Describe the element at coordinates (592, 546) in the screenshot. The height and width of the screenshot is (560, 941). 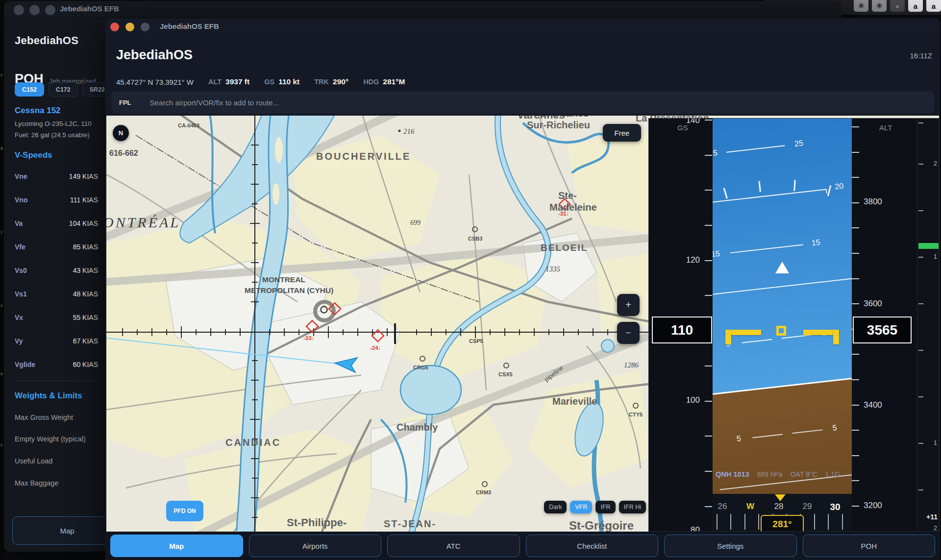
I see `nav-checklist: Checklist` at that location.